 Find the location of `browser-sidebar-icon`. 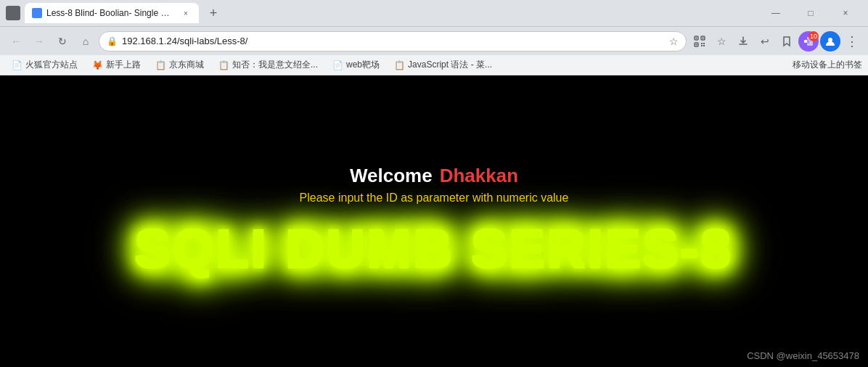

browser-sidebar-icon is located at coordinates (13, 13).